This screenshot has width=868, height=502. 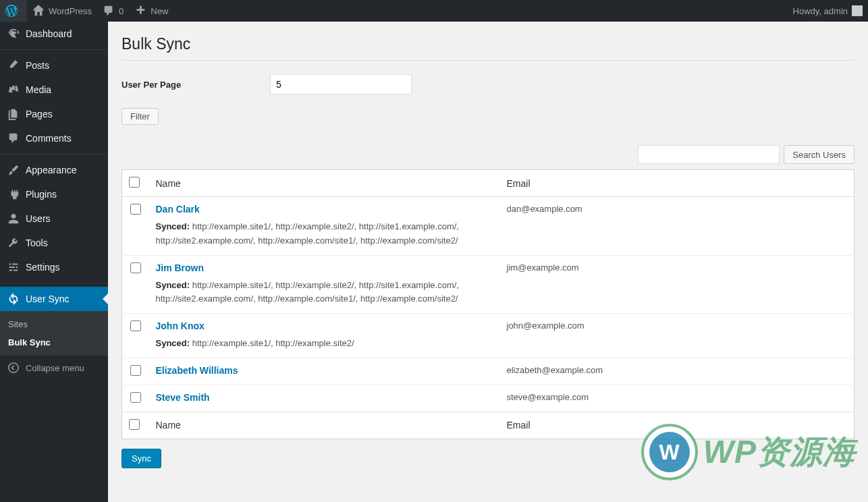 I want to click on row-email-cell: dan@example.com, so click(x=678, y=227).